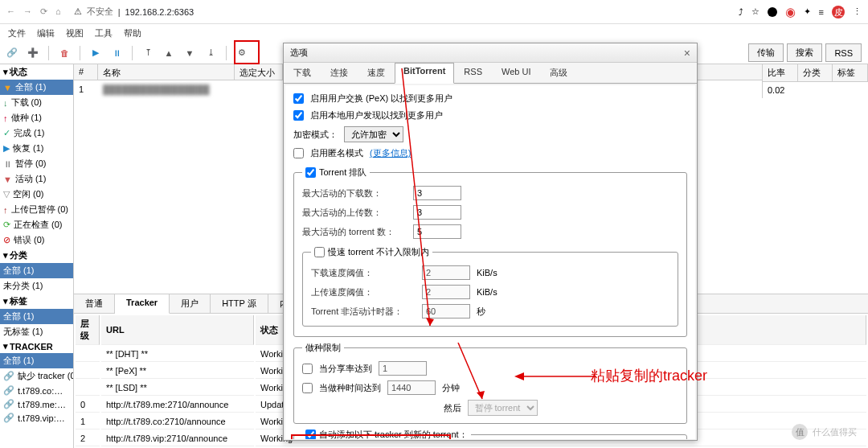  What do you see at coordinates (376, 72) in the screenshot?
I see `tab-speed: 速度` at bounding box center [376, 72].